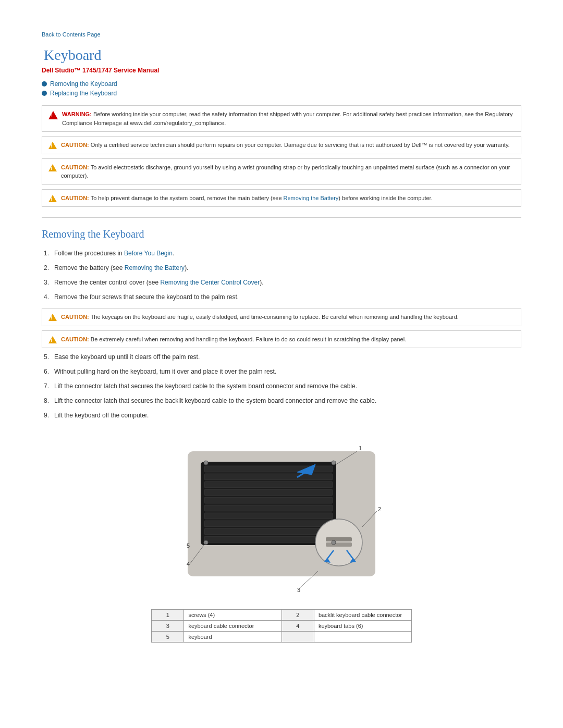 The image size is (563, 728). Describe the element at coordinates (53, 115) in the screenshot. I see `warning-triangle-icon` at that location.